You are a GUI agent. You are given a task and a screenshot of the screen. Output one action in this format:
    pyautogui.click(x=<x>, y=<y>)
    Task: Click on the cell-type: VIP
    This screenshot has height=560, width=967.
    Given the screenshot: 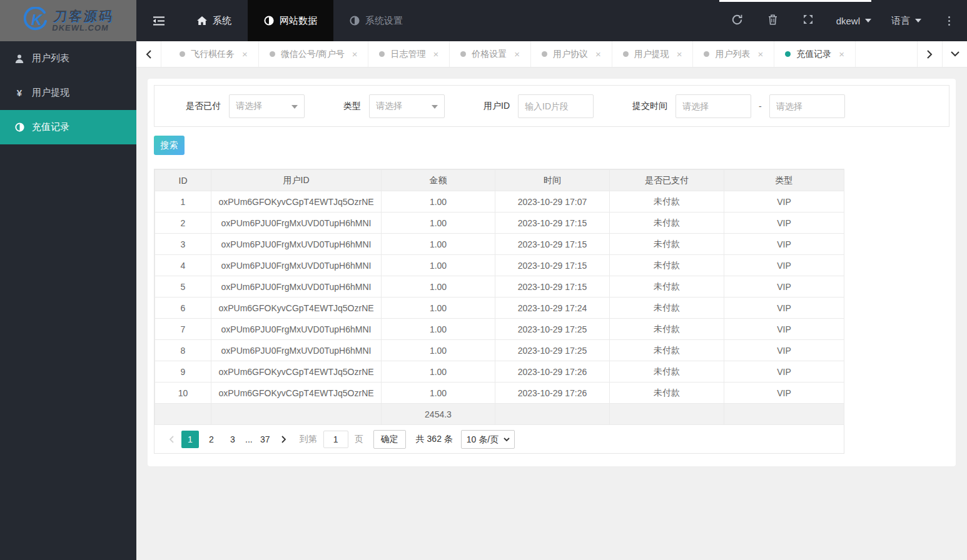 What is the action you would take?
    pyautogui.click(x=784, y=266)
    